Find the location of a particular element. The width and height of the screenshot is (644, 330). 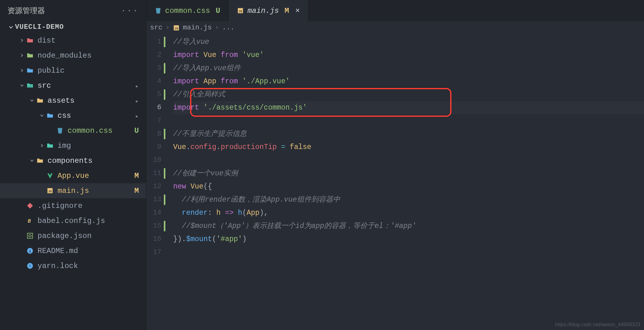

line-number: 14 is located at coordinates (158, 213).